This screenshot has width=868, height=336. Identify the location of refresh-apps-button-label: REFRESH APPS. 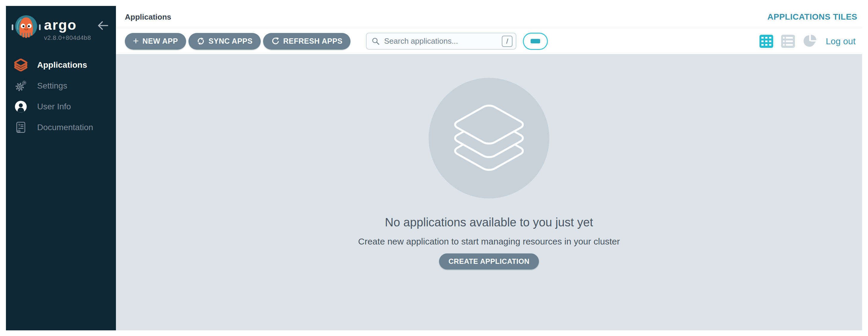
(313, 41).